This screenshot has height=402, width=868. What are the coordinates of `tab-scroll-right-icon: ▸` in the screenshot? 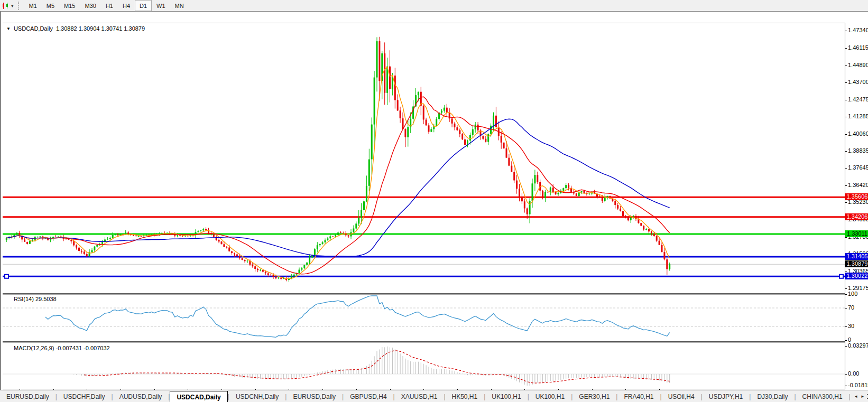 It's located at (863, 396).